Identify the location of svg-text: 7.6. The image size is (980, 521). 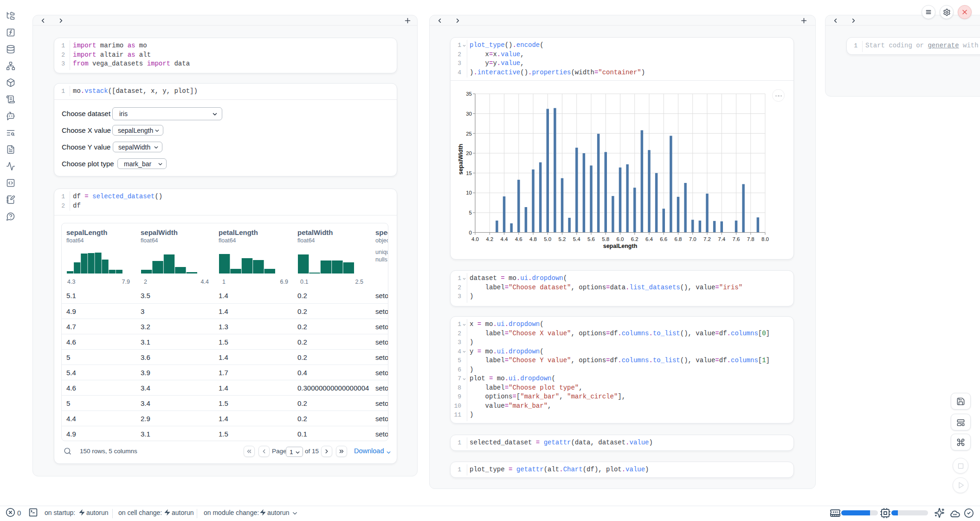
(736, 239).